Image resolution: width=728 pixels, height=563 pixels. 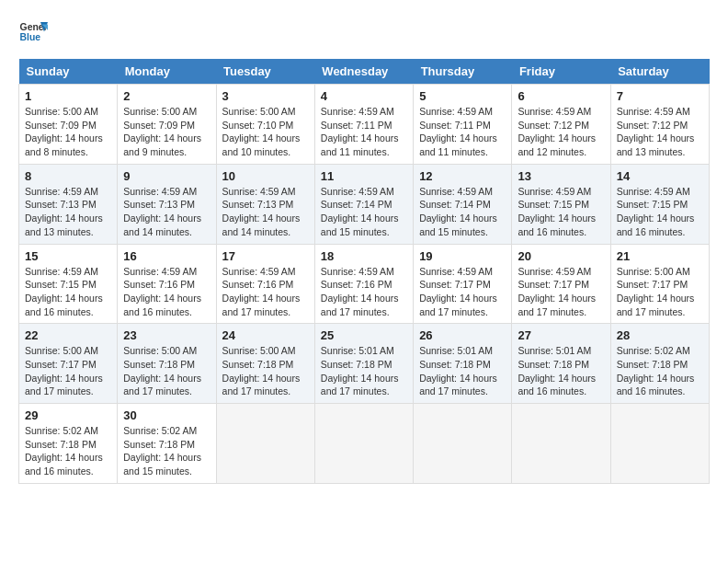 What do you see at coordinates (265, 364) in the screenshot?
I see `calendar-cell: 24 Sunrise: 5:00 AM Sunset: 7:18 PM Dayl…` at bounding box center [265, 364].